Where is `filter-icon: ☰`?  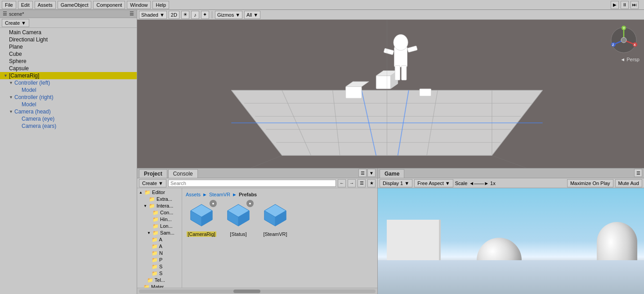 filter-icon: ☰ is located at coordinates (362, 183).